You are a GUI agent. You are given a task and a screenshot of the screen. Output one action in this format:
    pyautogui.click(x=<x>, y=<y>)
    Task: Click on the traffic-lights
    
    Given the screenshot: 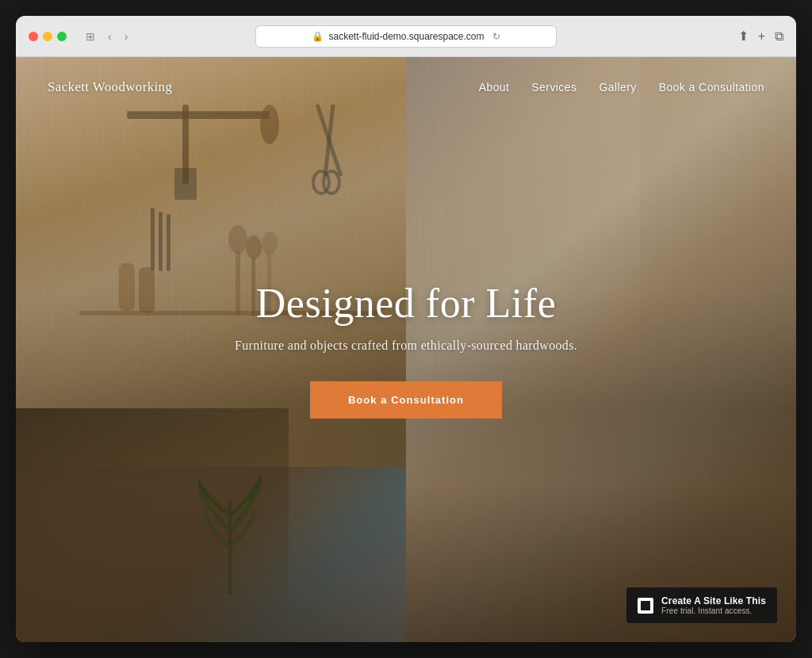 What is the action you would take?
    pyautogui.click(x=48, y=36)
    